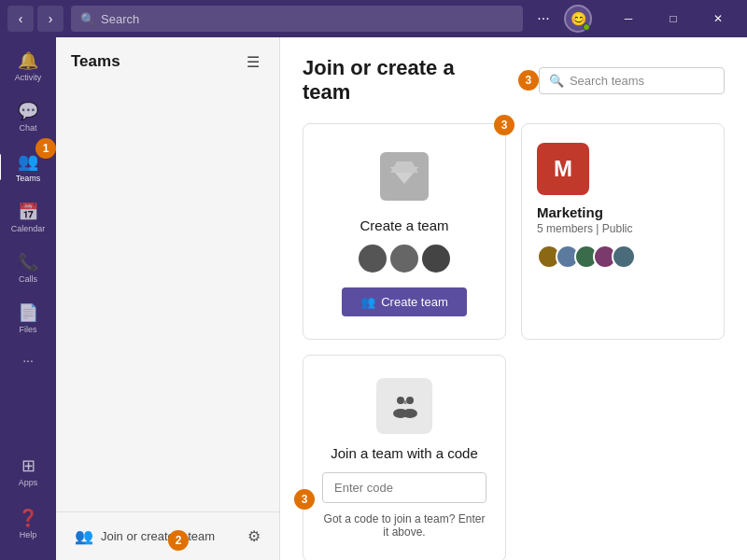 This screenshot has width=747, height=560. What do you see at coordinates (145, 536) in the screenshot?
I see `join-create-team-button: 👥 Join or create a team` at bounding box center [145, 536].